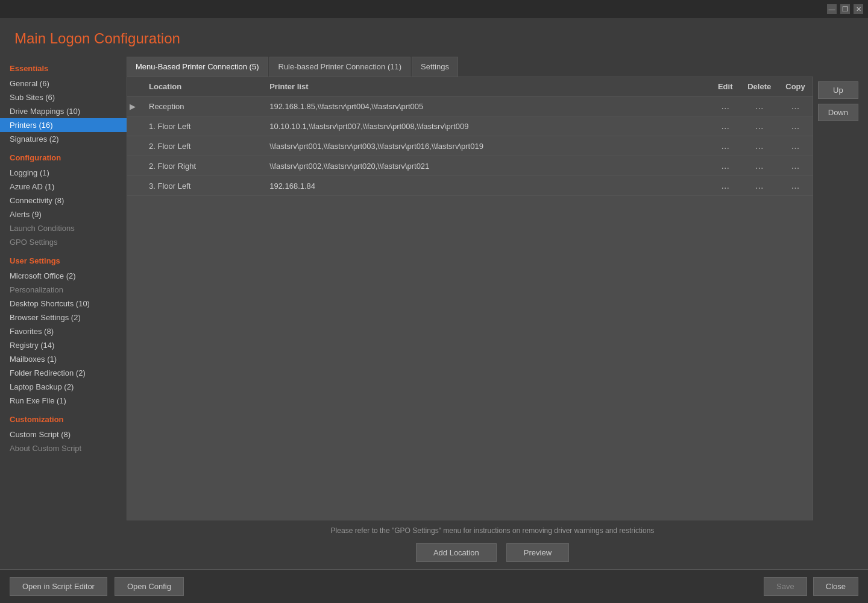 The width and height of the screenshot is (868, 603). I want to click on close-button: ✕, so click(858, 9).